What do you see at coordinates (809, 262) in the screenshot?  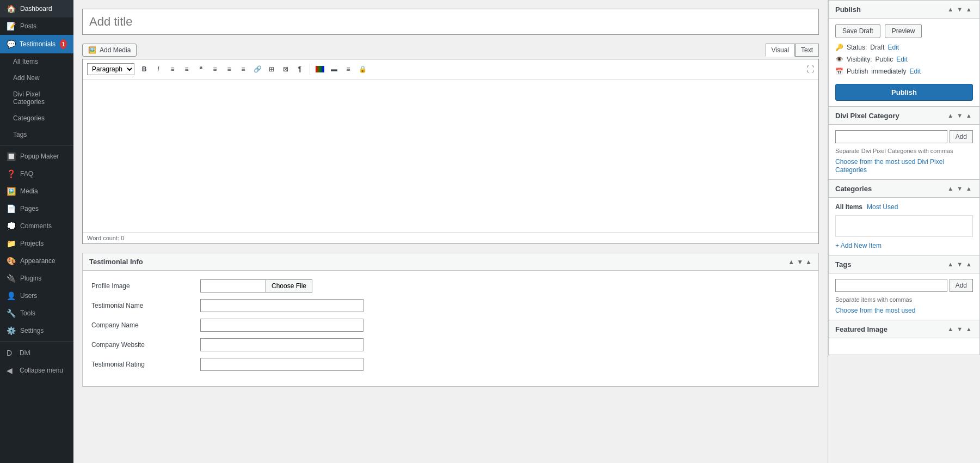 I see `meta-close: ▲` at bounding box center [809, 262].